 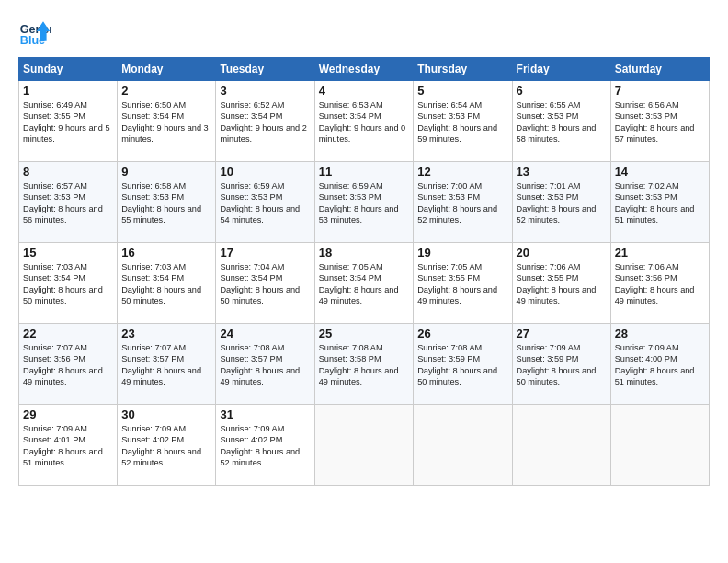 I want to click on day-number: 23, so click(x=166, y=333).